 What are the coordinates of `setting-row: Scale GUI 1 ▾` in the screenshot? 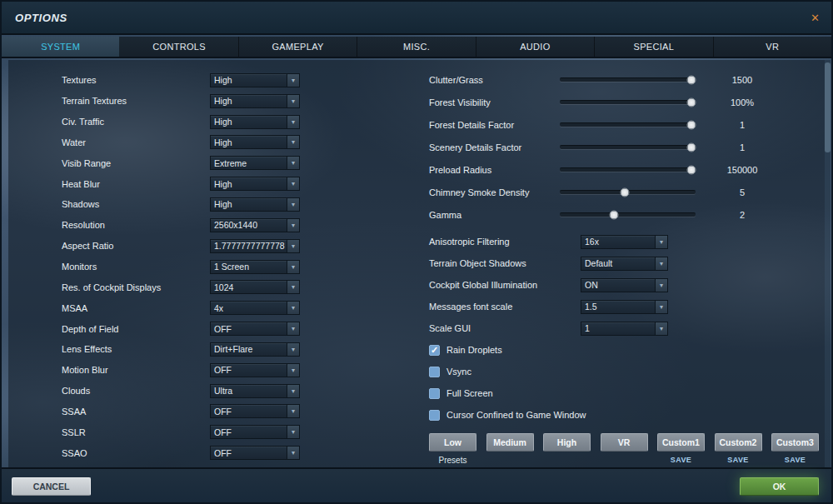 It's located at (623, 328).